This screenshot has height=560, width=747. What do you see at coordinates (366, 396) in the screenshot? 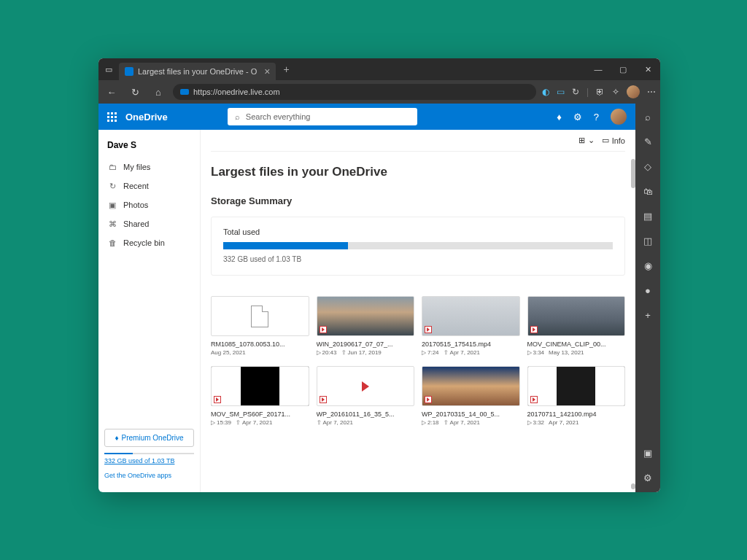
I see `file-item: WP_20161011_16_35_5... ⇪ Apr 7, 2021` at bounding box center [366, 396].